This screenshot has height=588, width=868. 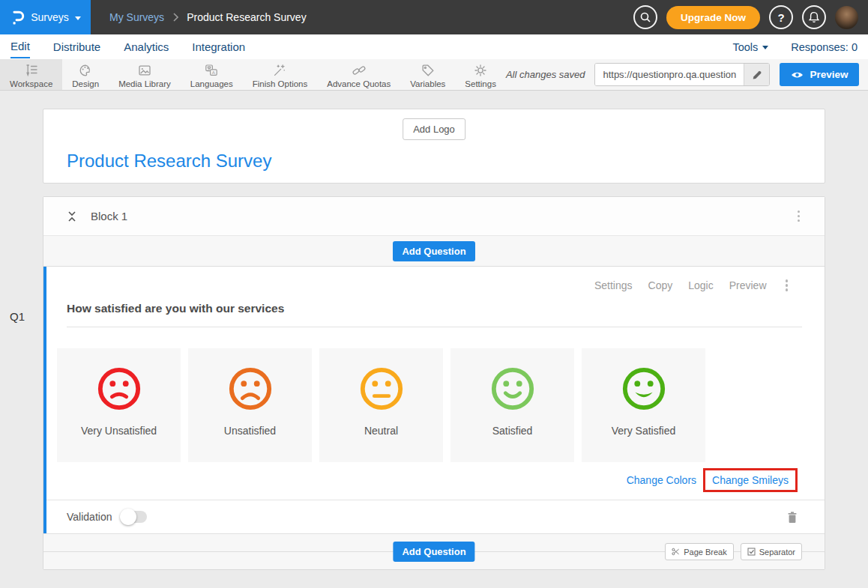 What do you see at coordinates (175, 17) in the screenshot?
I see `chevron-right-icon` at bounding box center [175, 17].